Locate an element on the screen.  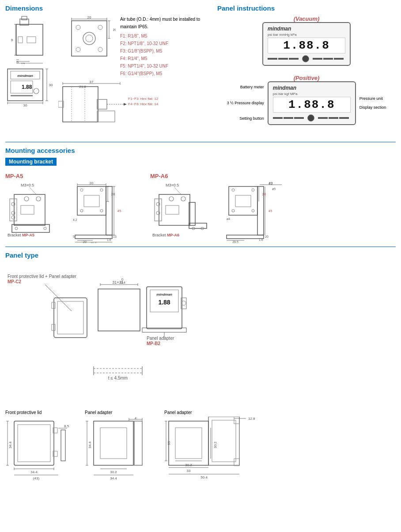
port-f5: F5: NPT1/4", 10-32 UNF is located at coordinates (164, 66).